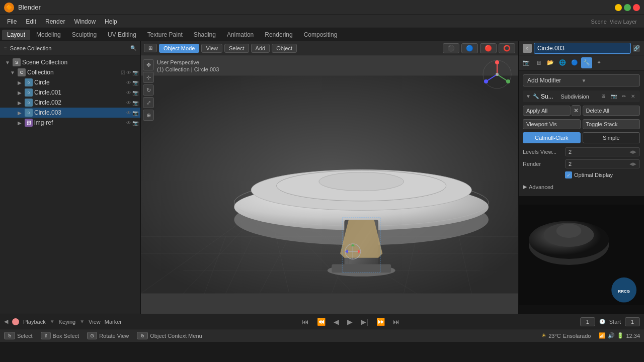  I want to click on add-menu-btn: Add, so click(261, 48).